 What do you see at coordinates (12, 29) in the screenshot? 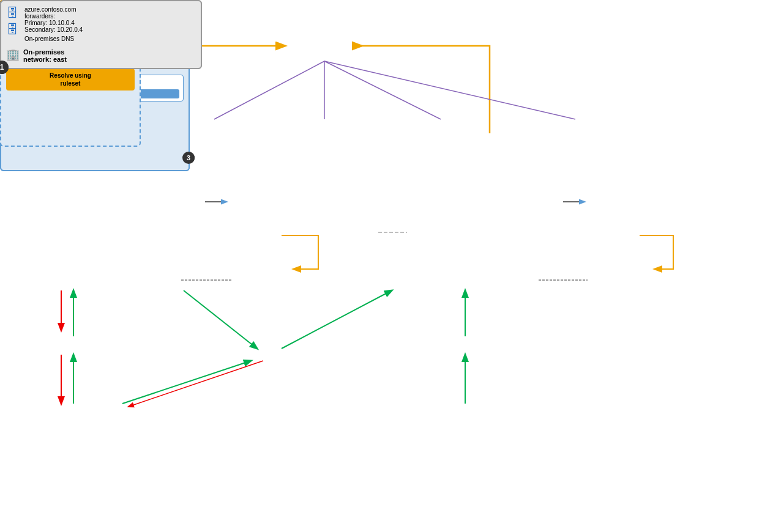
I see `on-prem-east-server2-icon: 🗄` at bounding box center [12, 29].